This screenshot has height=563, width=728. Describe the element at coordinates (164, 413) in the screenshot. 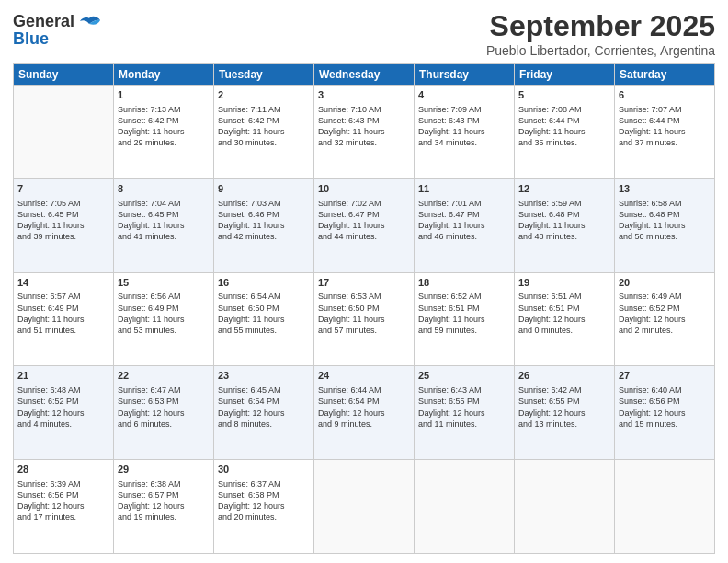

I see `calendar-cell: 22Sunrise: 6:47 AMSunset: 6:53 PMDayligh…` at that location.